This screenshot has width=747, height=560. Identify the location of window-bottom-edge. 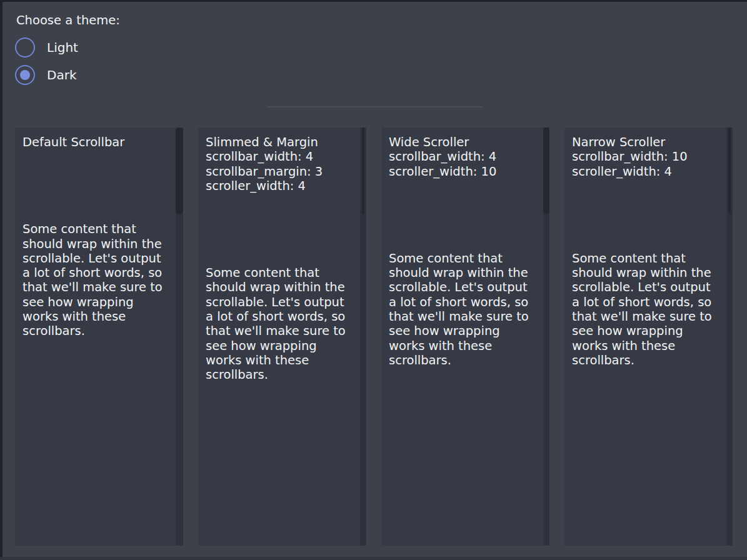
(374, 559).